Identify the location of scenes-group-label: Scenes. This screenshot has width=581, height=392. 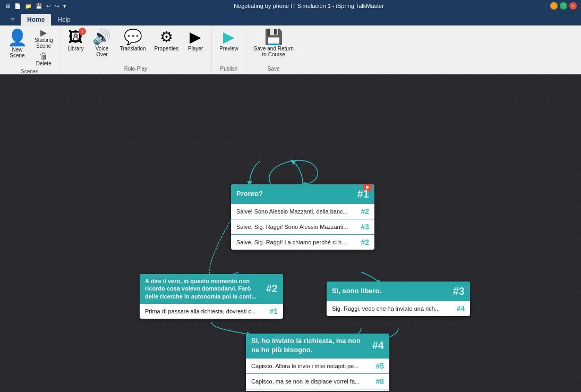
(30, 71).